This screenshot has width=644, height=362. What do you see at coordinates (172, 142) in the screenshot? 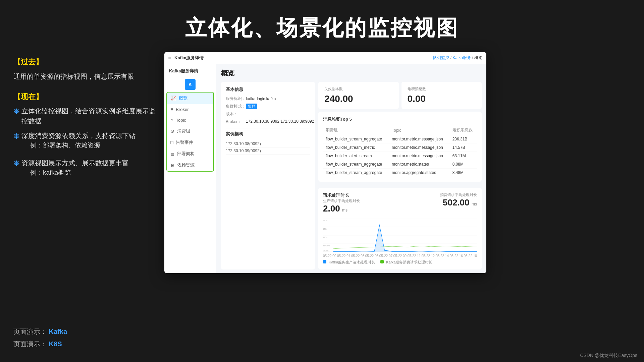
I see `alert-icon: □` at bounding box center [172, 142].